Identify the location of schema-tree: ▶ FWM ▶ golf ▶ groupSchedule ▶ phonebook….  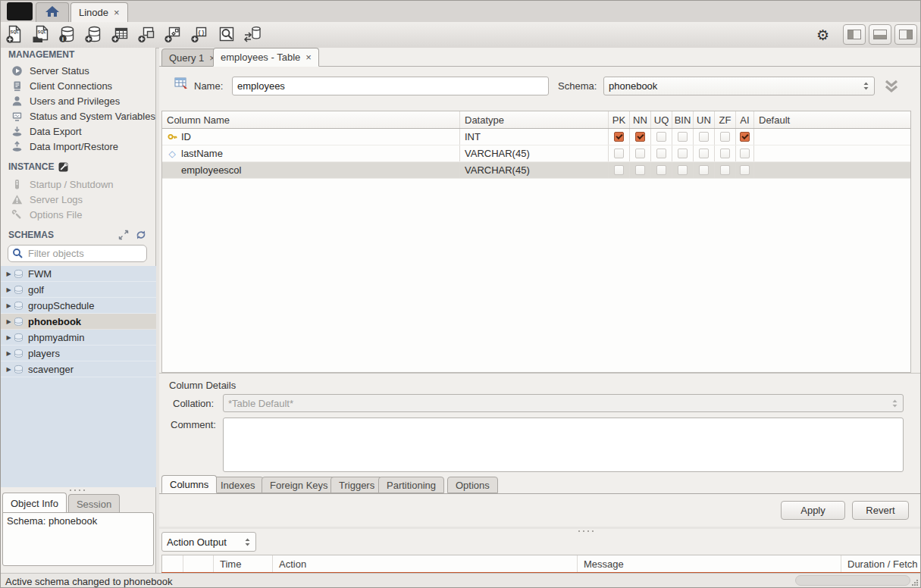
(79, 377).